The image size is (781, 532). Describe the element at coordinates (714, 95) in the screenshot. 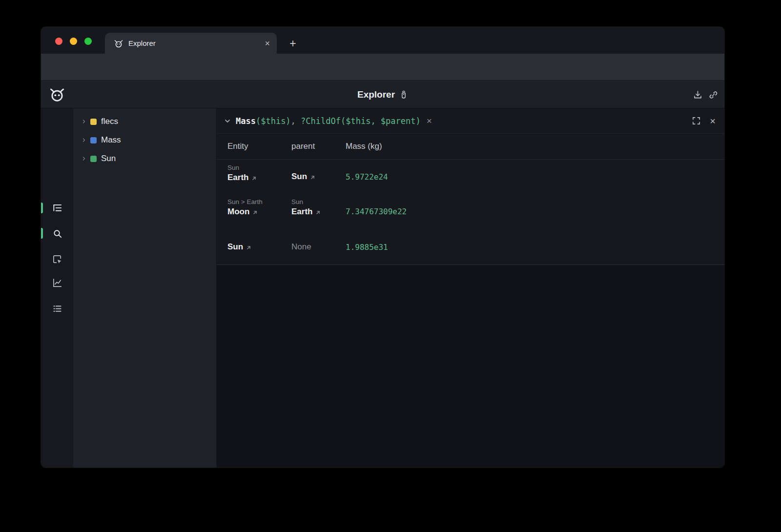

I see `link-icon` at that location.